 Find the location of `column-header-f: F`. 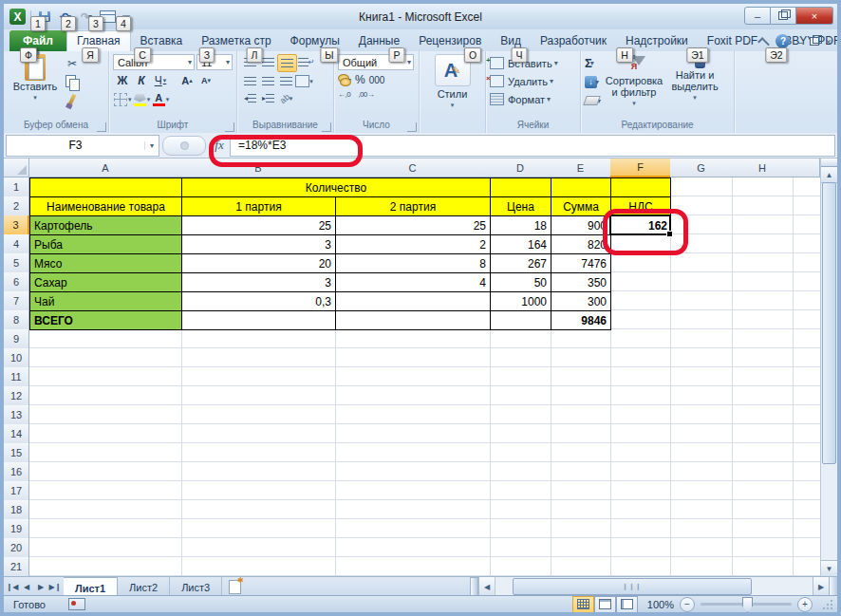

column-header-f: F is located at coordinates (641, 168).